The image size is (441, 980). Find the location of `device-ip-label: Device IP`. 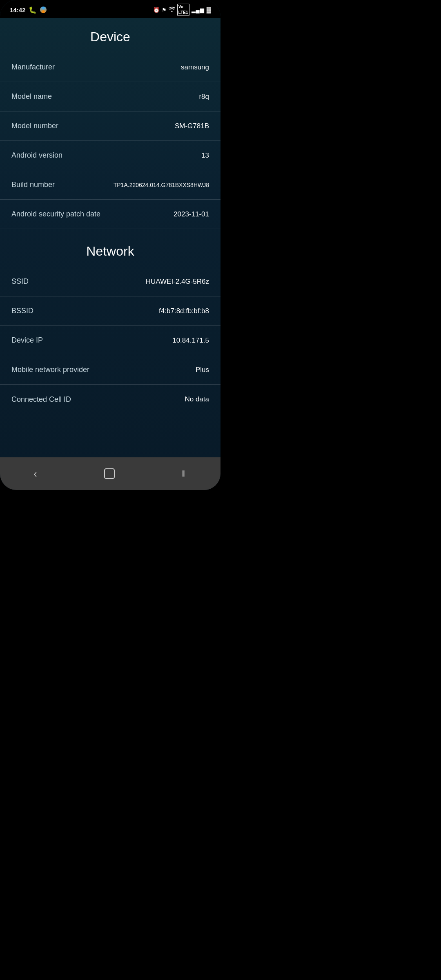

device-ip-label: Device IP is located at coordinates (27, 341).